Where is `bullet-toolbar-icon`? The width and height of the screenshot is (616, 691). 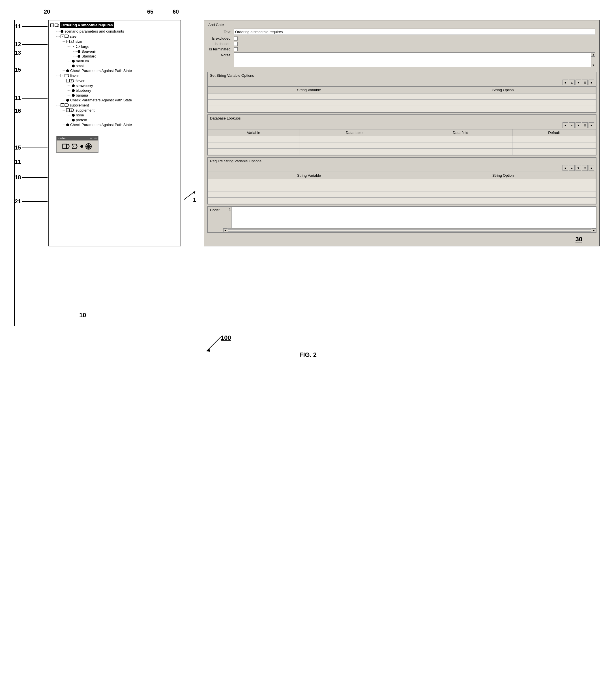 bullet-toolbar-icon is located at coordinates (82, 146).